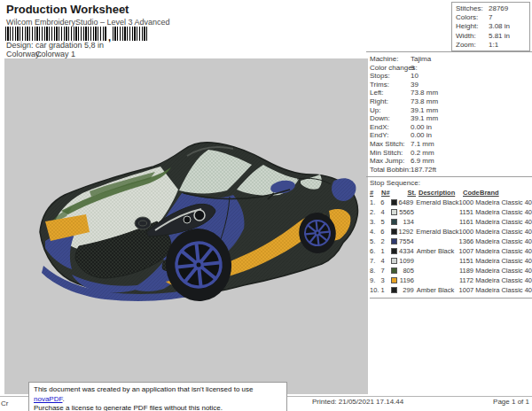  Describe the element at coordinates (69, 45) in the screenshot. I see `design-value: car gradation 5,8 in` at that location.